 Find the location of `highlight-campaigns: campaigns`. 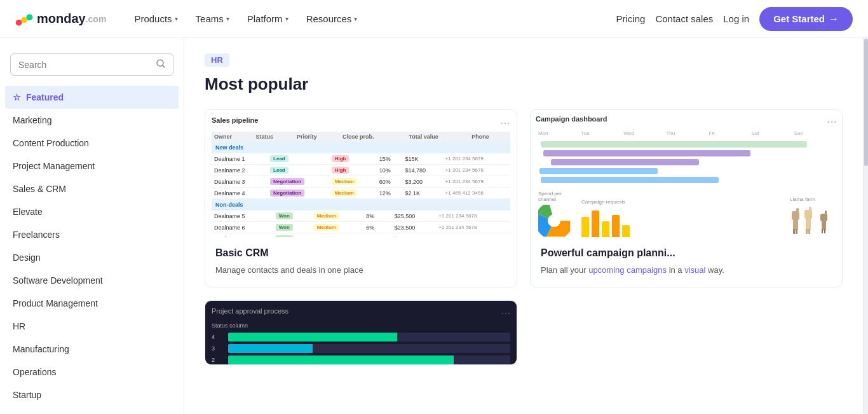

highlight-campaigns: campaigns is located at coordinates (647, 270).